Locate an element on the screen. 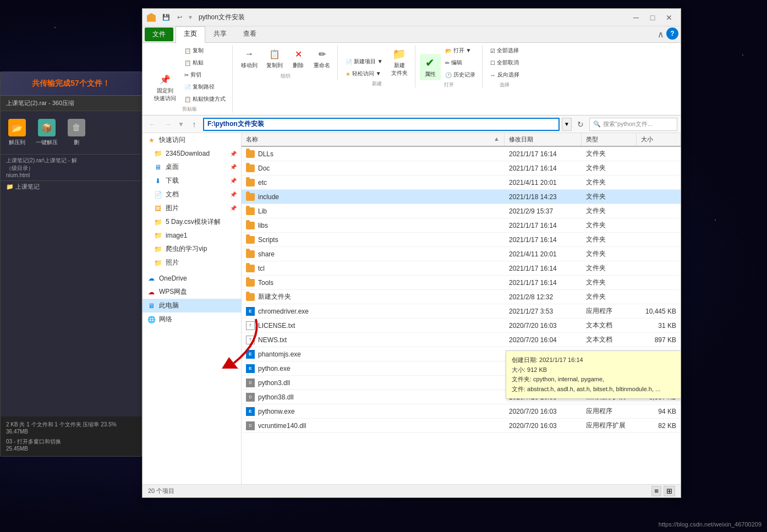  ribbon-collapse-btn: ∧ is located at coordinates (661, 34).